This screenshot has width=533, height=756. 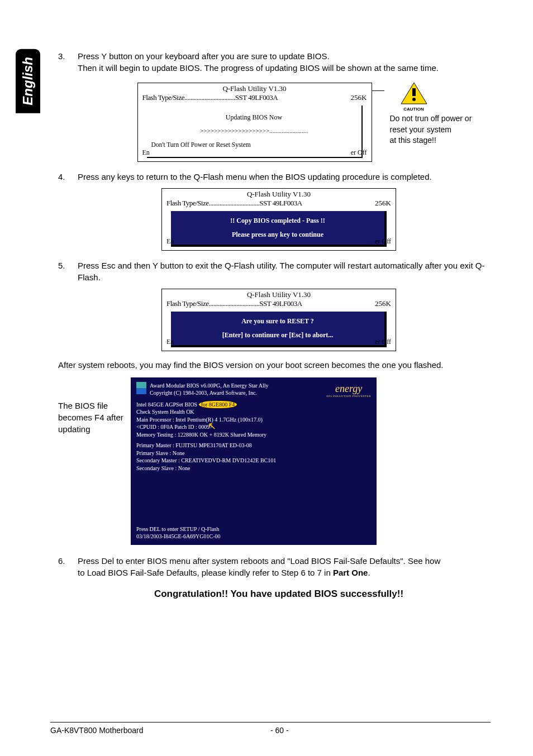 I want to click on arrow-icon: ↖, so click(x=212, y=426).